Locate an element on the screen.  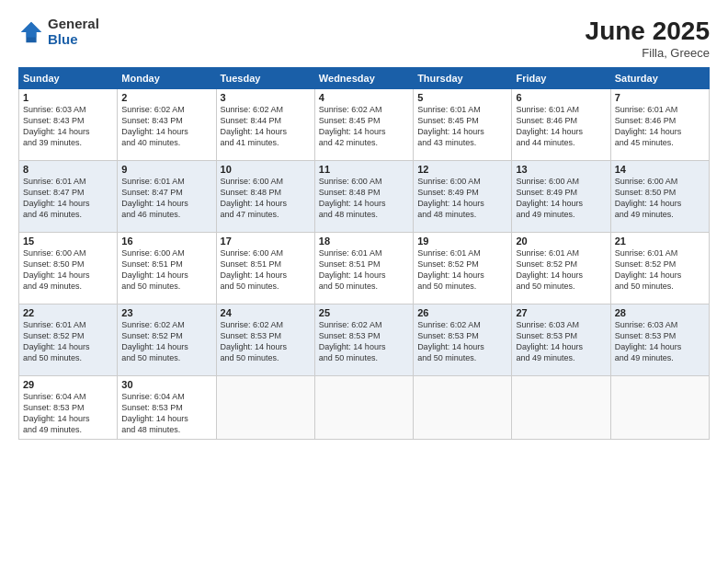
calendar-cell: 2Sunrise: 6:02 AM Sunset: 8:43 PM Daylig… is located at coordinates (167, 125).